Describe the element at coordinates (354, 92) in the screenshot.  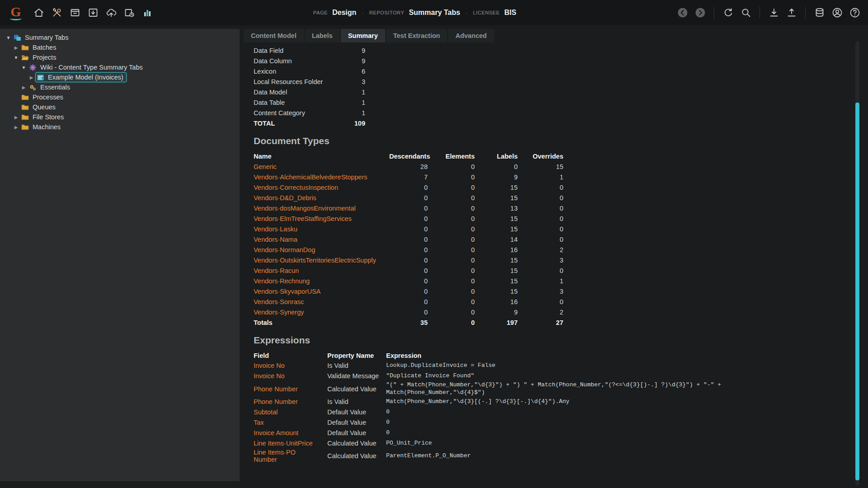
I see `stat-value: 1` at that location.